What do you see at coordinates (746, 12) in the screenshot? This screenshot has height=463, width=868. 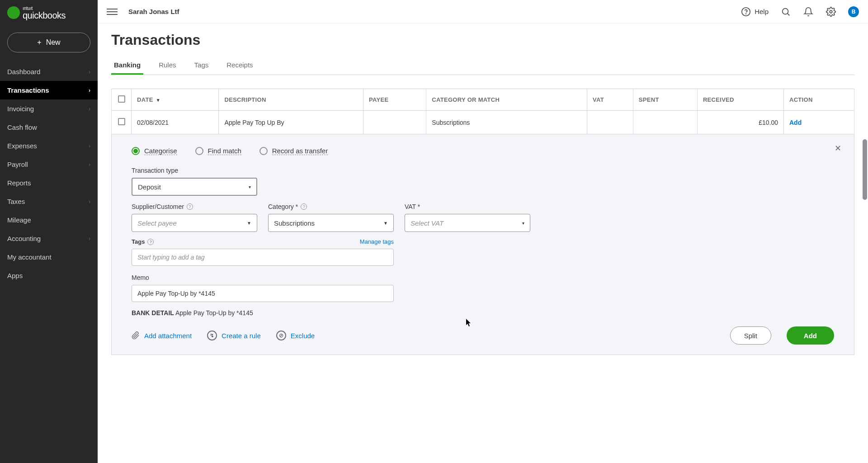 I see `help-icon` at bounding box center [746, 12].